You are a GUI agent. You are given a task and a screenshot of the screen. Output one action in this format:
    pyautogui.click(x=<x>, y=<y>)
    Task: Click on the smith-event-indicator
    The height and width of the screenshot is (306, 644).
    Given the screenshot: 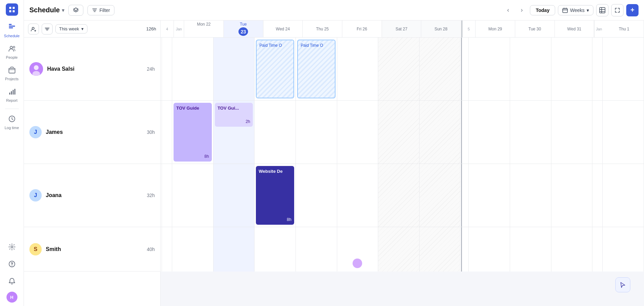 What is the action you would take?
    pyautogui.click(x=357, y=263)
    